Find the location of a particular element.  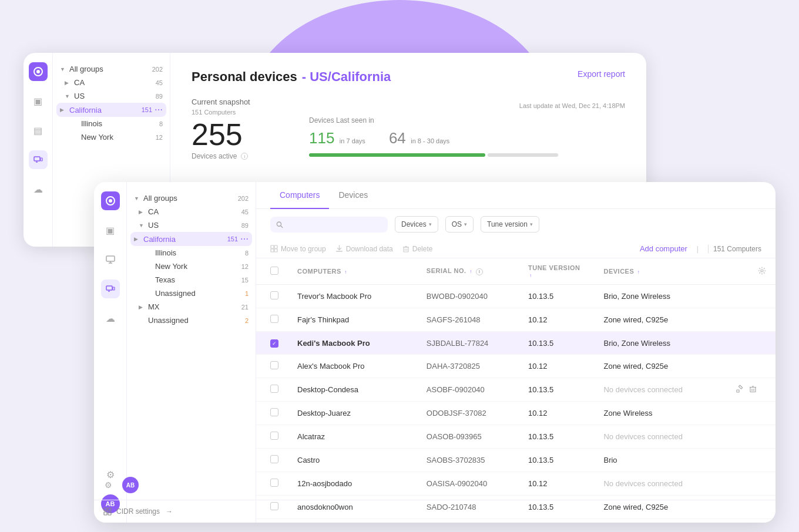

sort-tune-icon: ↑ is located at coordinates (531, 276).